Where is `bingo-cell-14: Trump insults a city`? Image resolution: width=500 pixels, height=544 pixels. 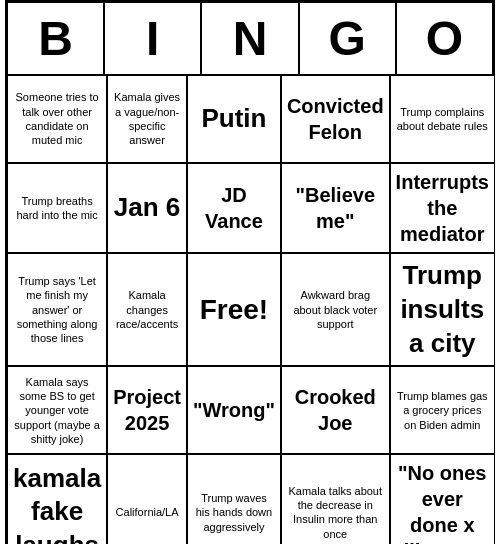
bingo-cell-14: Trump insults a city is located at coordinates (442, 310).